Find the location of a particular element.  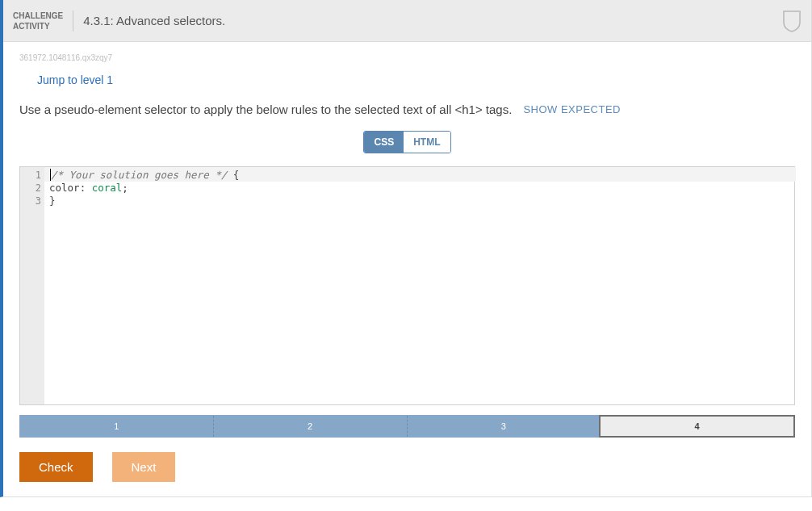

activity-title: 4.3.1: Advanced selectors. is located at coordinates (428, 21).